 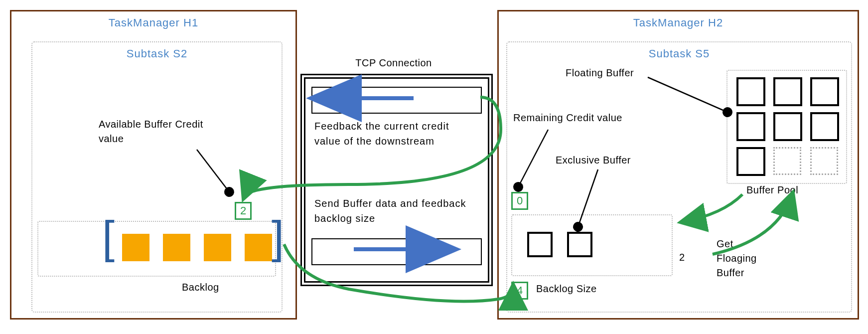 I want to click on backlog-size-value: 4, so click(x=520, y=291).